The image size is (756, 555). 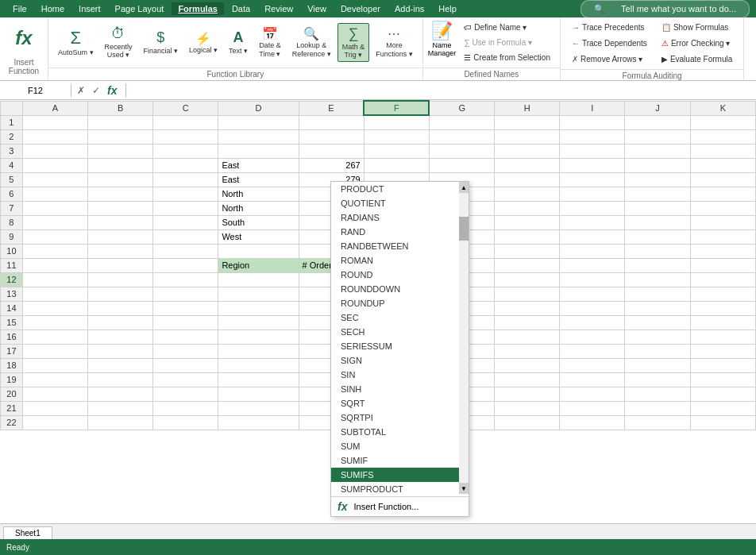 What do you see at coordinates (395, 475) in the screenshot?
I see `dropdown-item-sumifs: SUMIFS` at bounding box center [395, 475].